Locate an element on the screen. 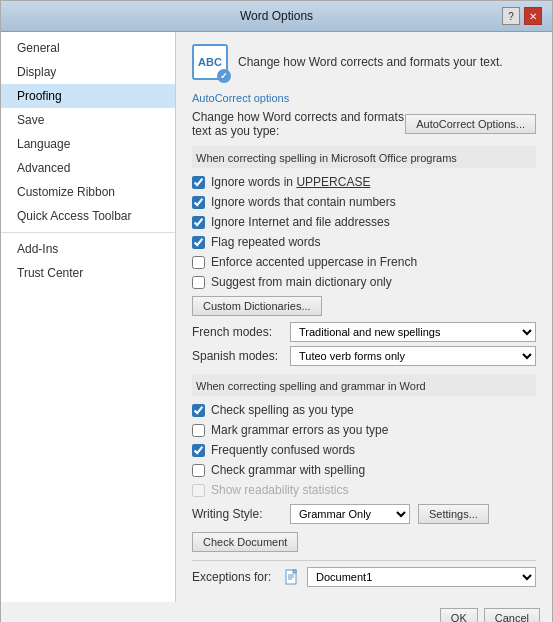 The width and height of the screenshot is (553, 622). check-spelling-checkbox is located at coordinates (198, 410).